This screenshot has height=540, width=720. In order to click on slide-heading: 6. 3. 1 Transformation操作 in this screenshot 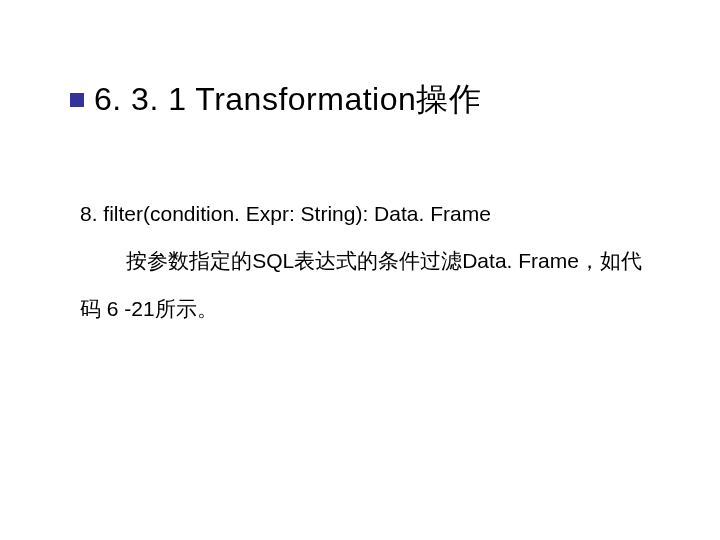, I will do `click(288, 100)`.